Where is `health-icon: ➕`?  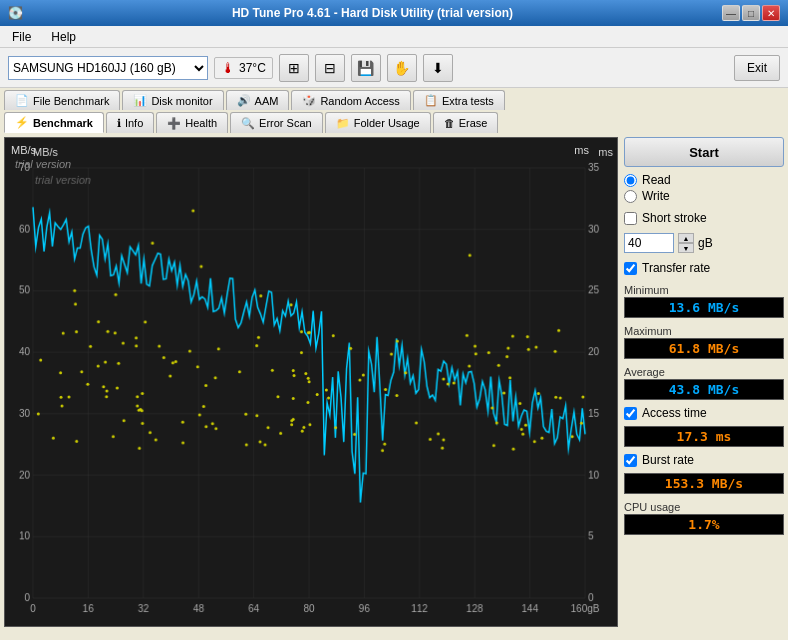 health-icon: ➕ is located at coordinates (174, 124).